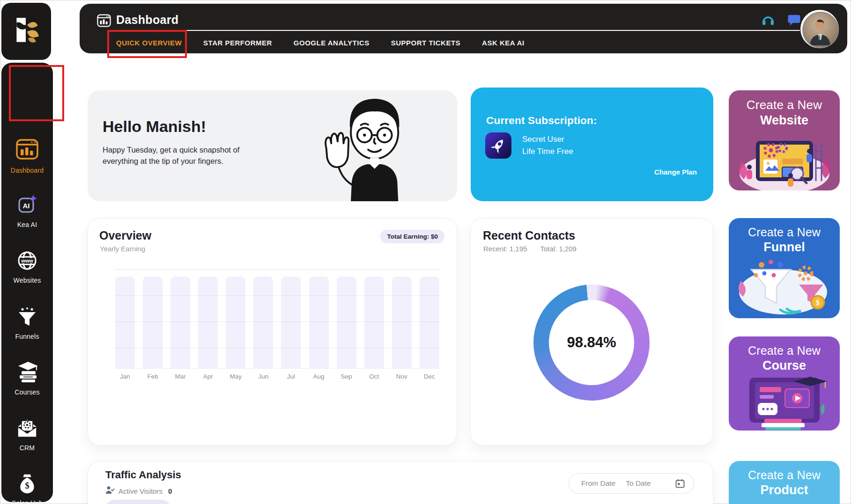 The image size is (851, 504). What do you see at coordinates (319, 322) in the screenshot?
I see `bar-aug` at bounding box center [319, 322].